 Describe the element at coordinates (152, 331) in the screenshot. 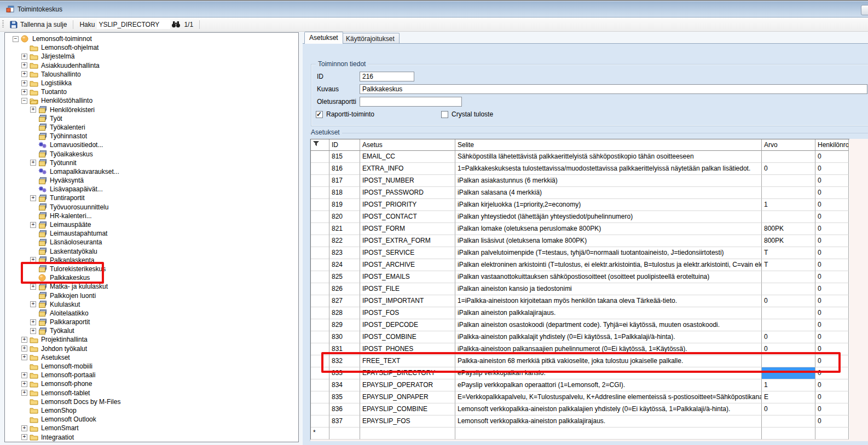

I see `tree-item: +Työkalut` at that location.